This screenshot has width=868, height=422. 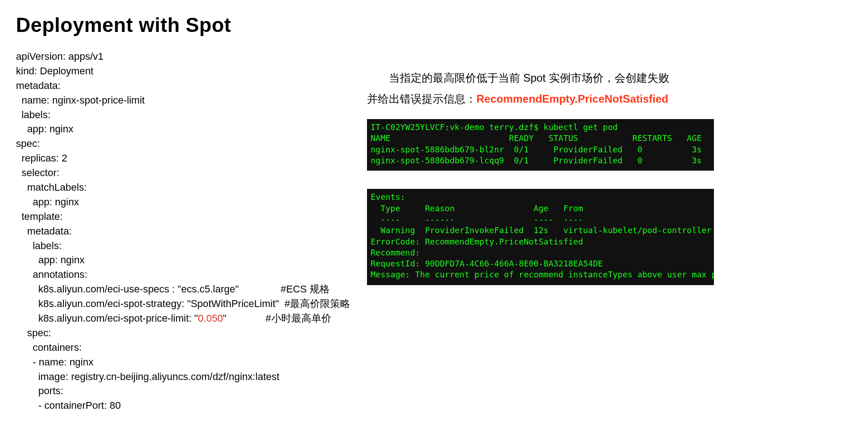 What do you see at coordinates (536, 161) in the screenshot?
I see `term1-row2: nginx-spot-5886bdb679-lcqq9 0/1 Provider…` at bounding box center [536, 161].